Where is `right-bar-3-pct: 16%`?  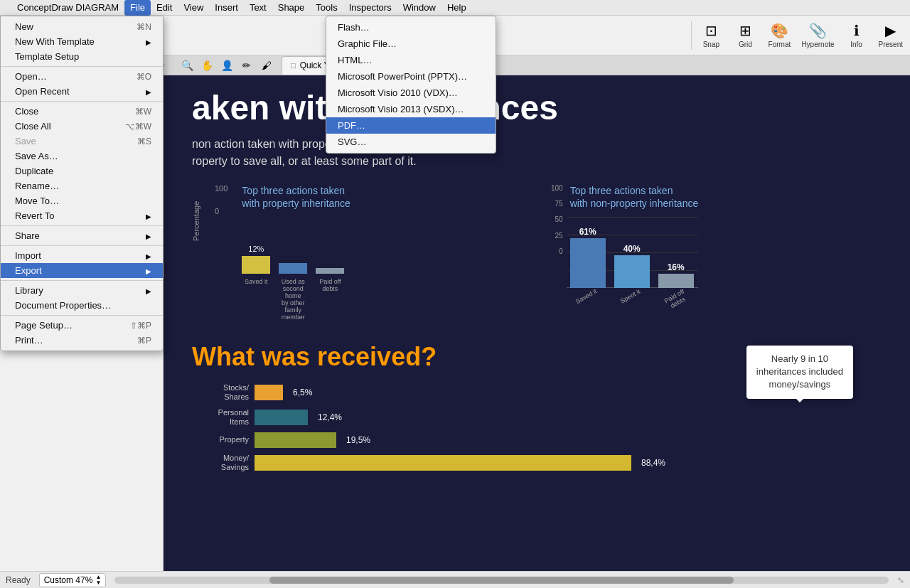 right-bar-3-pct: 16% is located at coordinates (676, 267).